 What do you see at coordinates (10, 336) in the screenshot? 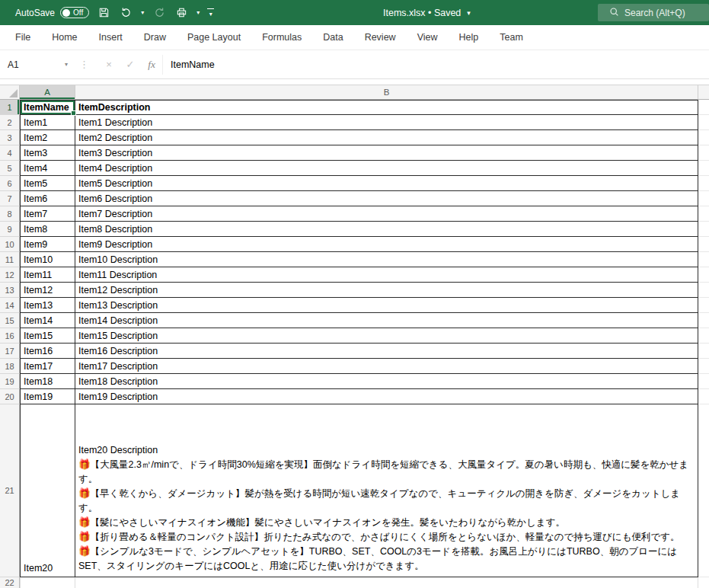
I see `row-header-16: 16` at bounding box center [10, 336].